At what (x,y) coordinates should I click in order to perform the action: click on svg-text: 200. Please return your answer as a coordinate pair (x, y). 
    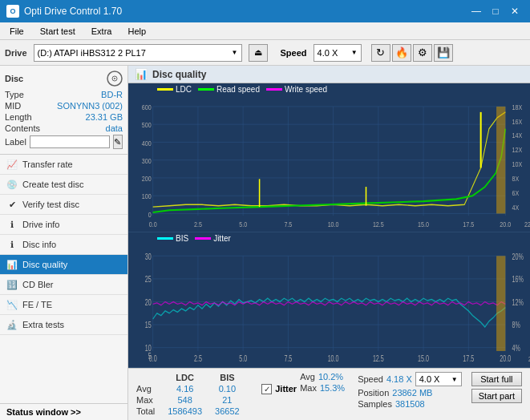
    Looking at the image, I should click on (147, 178).